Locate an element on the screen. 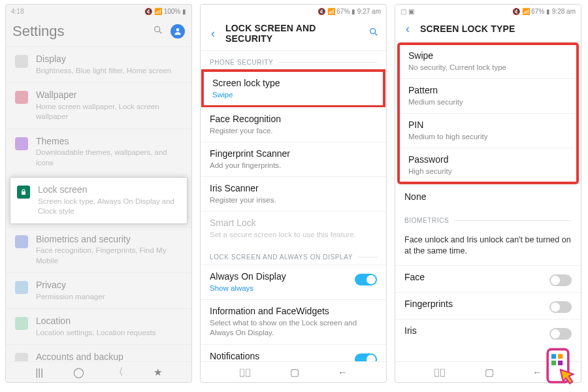 The height and width of the screenshot is (392, 588). biometric-iris: Iris is located at coordinates (488, 332).